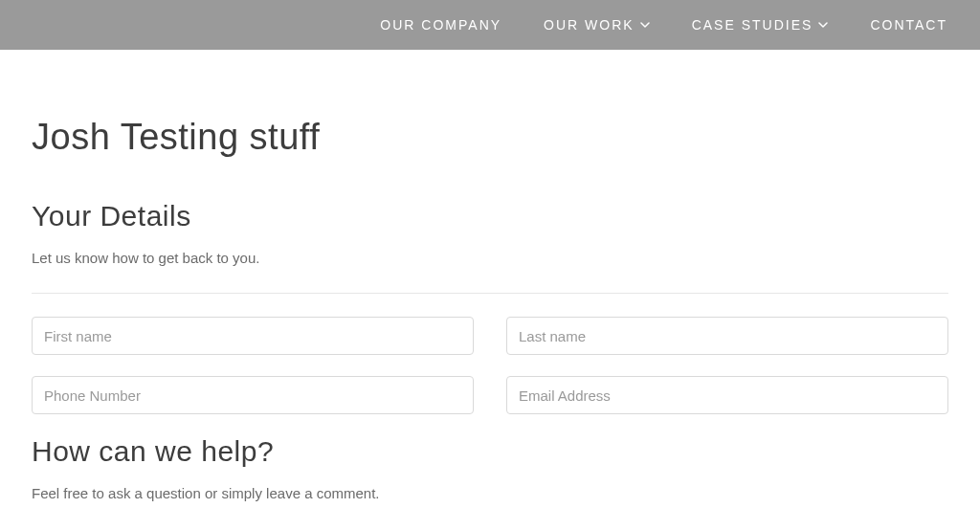 This screenshot has height=508, width=980. I want to click on first-name-input, so click(253, 336).